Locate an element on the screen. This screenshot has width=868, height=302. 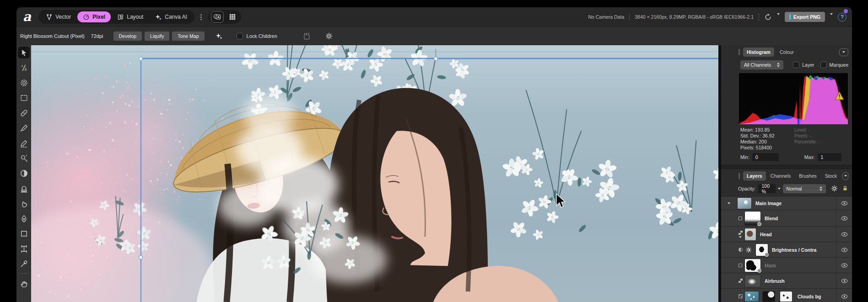
history-dropdown-icon is located at coordinates (778, 17).